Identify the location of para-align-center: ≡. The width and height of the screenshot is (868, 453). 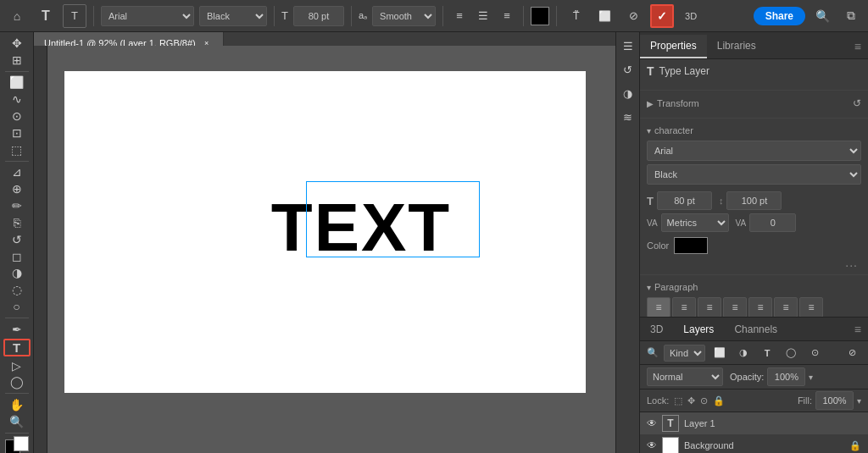
(684, 307).